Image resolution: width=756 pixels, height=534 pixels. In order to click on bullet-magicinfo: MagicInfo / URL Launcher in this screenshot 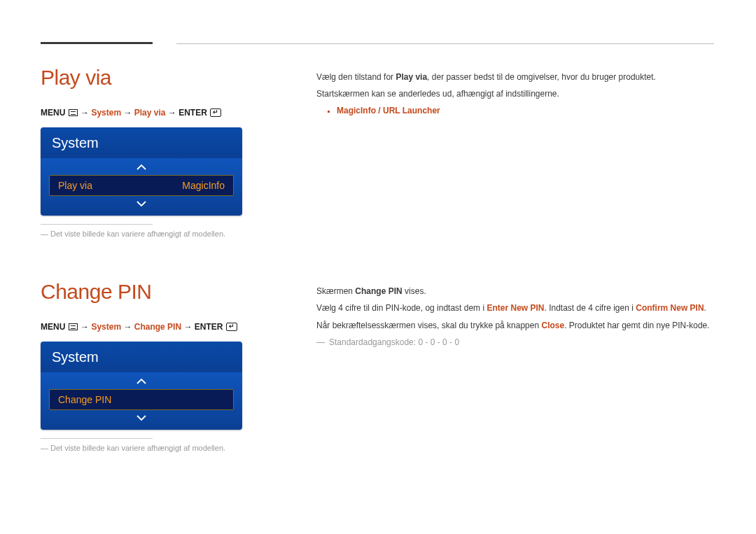, I will do `click(522, 111)`.